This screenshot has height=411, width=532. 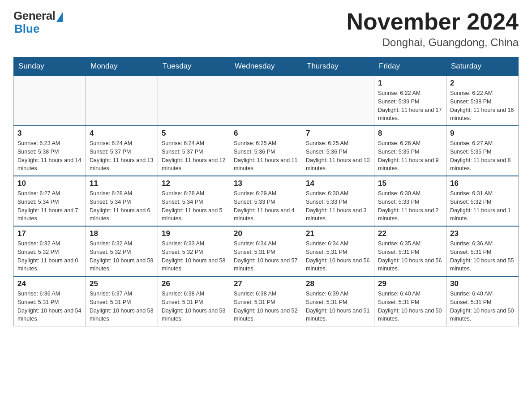 I want to click on day-number: 6, so click(x=266, y=133).